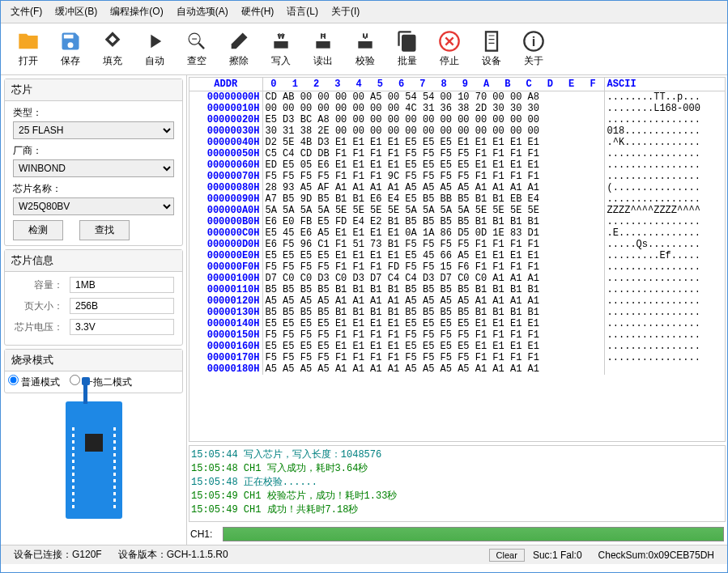  Describe the element at coordinates (457, 233) in the screenshot. I see `hex-row: 000000C0HE5 45 E6 A5 E1 E1 E1 E1 0A 1A 8…` at that location.